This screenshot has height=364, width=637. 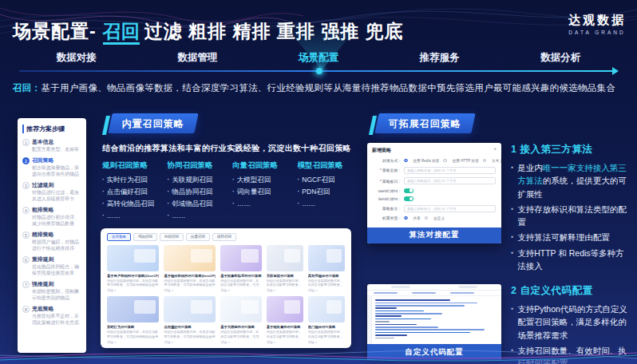 I want to click on strategy-gallery-panel: 全部策略规则召回协同召回向量召回模型召回 基于用户协同的召回策略(UserCF)…, so click(x=226, y=288).